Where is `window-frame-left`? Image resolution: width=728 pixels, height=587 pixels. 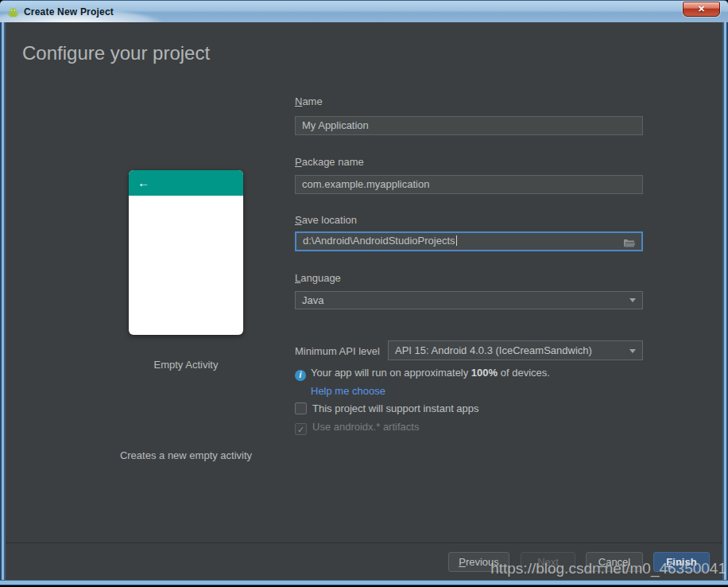
window-frame-left is located at coordinates (3, 305).